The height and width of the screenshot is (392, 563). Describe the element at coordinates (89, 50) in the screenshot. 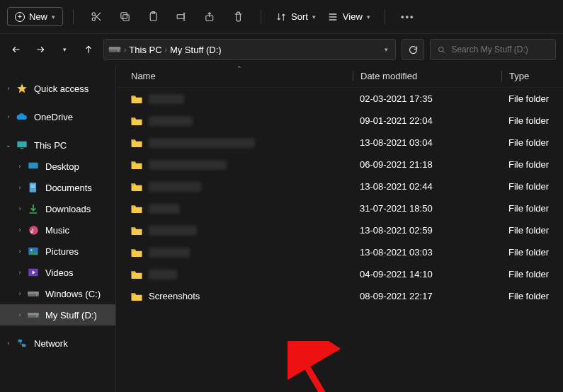

I see `arrow-up-icon` at that location.